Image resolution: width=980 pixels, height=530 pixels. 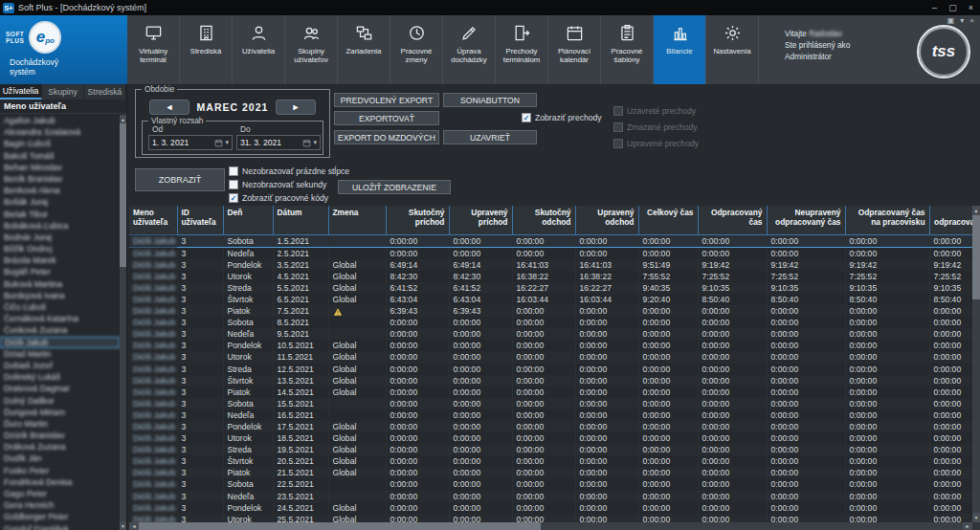 I want to click on table-row: Dióši Jakub3Štvrtok13.5.2021Global0:00:0…, so click(x=551, y=381).